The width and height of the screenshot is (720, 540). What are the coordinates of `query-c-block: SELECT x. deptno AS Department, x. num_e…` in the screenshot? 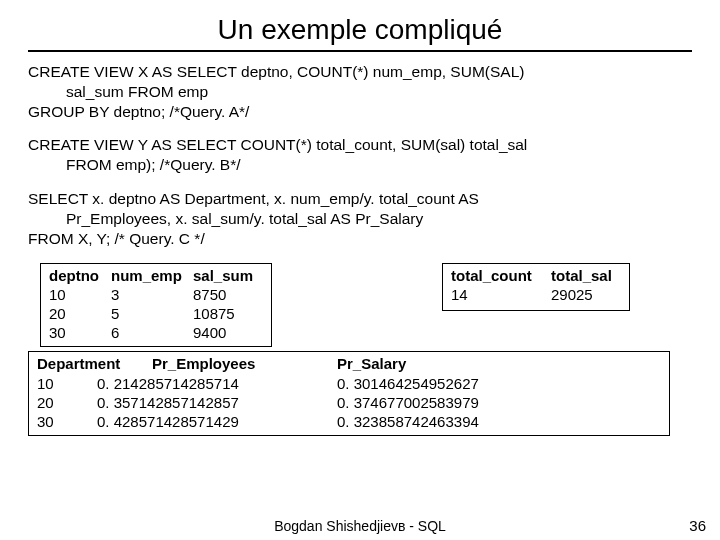 It's located at (360, 218).